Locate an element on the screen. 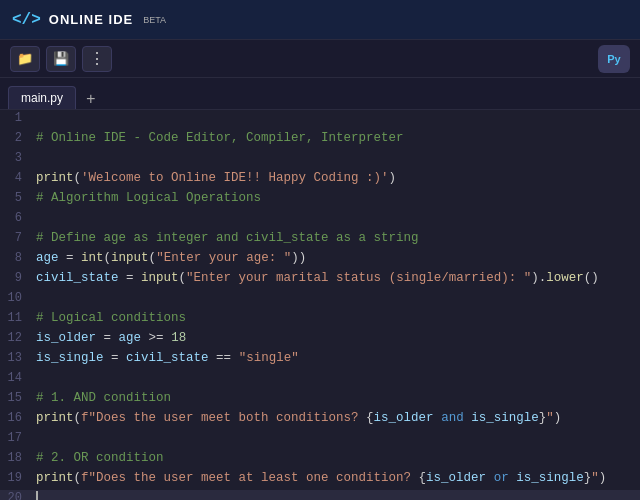 Image resolution: width=640 pixels, height=500 pixels. tab-bar: main.py + is located at coordinates (320, 94).